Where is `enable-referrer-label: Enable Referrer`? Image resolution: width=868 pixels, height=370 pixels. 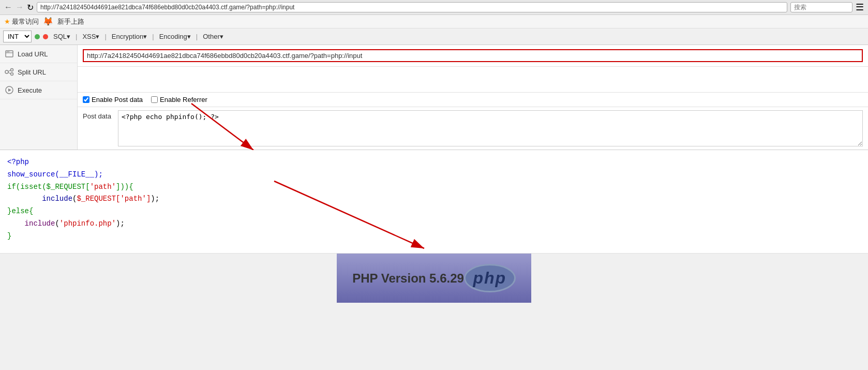 enable-referrer-label: Enable Referrer is located at coordinates (184, 99).